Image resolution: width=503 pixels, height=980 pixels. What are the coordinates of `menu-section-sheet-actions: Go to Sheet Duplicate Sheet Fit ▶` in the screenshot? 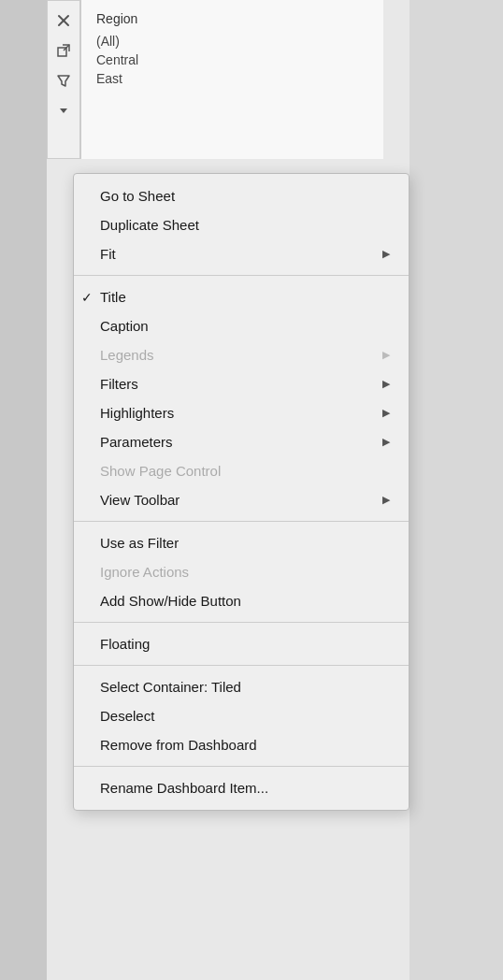 It's located at (241, 224).